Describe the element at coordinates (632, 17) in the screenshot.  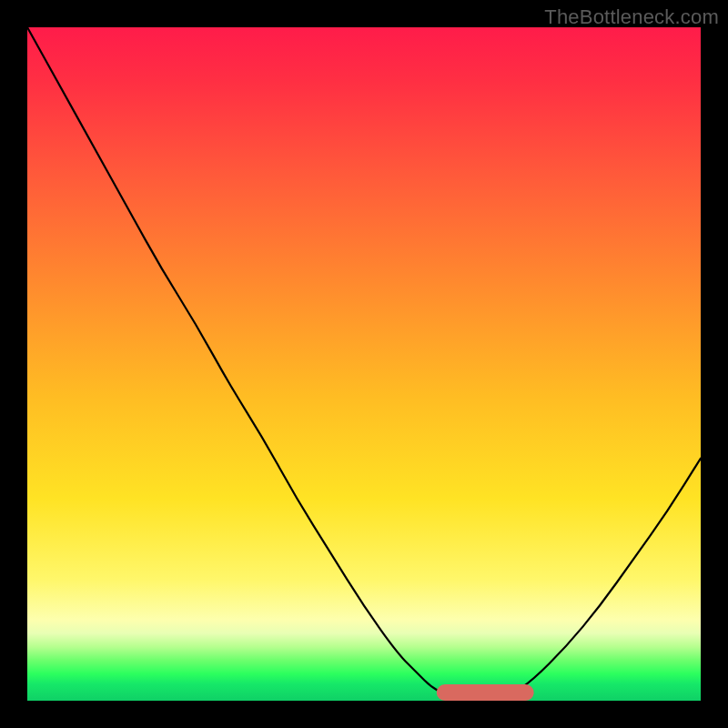
I see `watermark-text: TheBottleneck.com` at that location.